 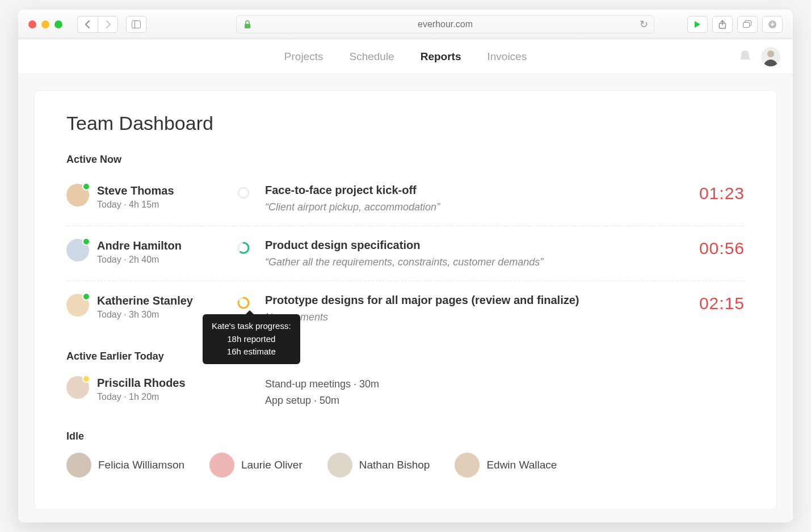 I want to click on nav-invoices: Invoices, so click(x=507, y=57).